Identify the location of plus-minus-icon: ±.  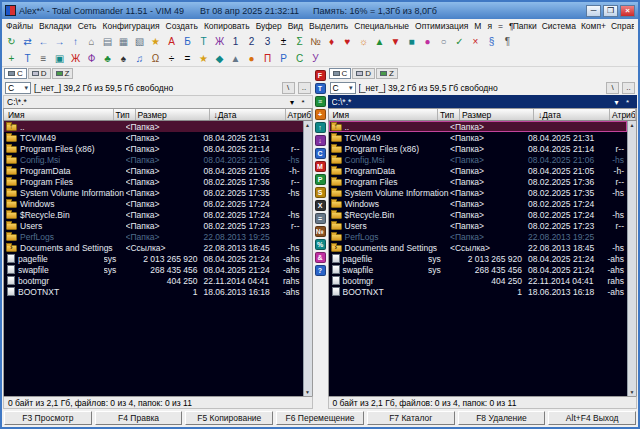
(284, 42).